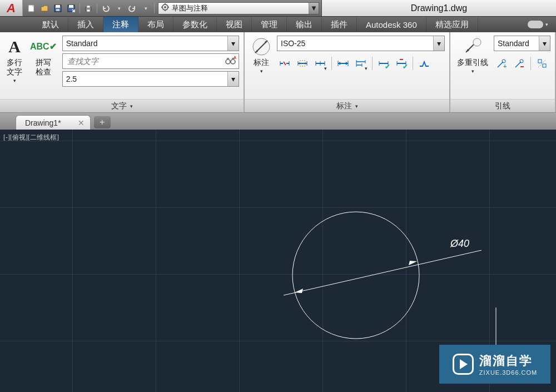 The width and height of the screenshot is (556, 392). Describe the element at coordinates (384, 63) in the screenshot. I see `dim-update-icon: ✔` at that location.